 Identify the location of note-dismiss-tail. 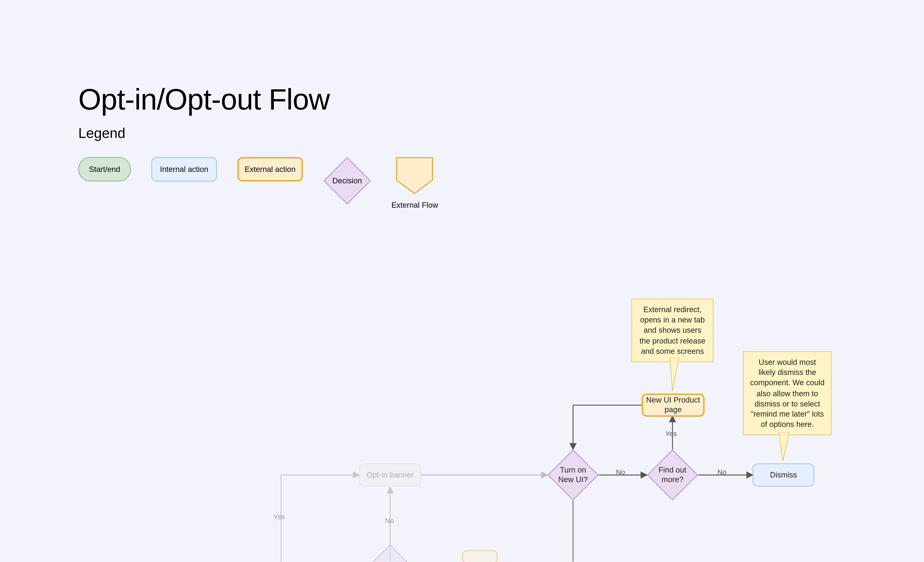
(785, 448).